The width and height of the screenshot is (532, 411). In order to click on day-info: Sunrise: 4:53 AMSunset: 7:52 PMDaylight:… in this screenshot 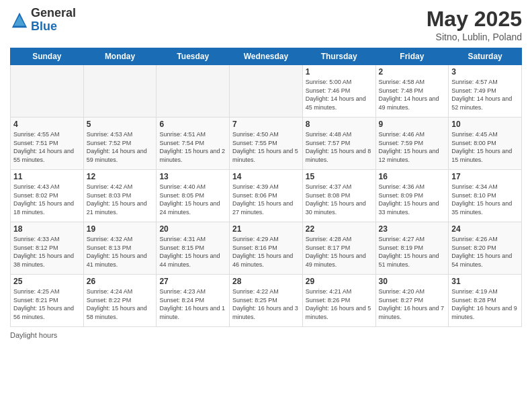, I will do `click(120, 147)`.